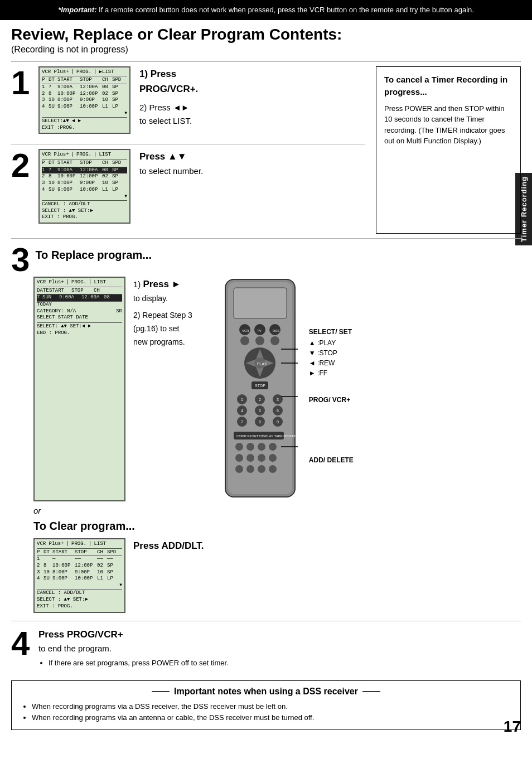  I want to click on step-3-replace-instructions: 1) Press ► to display. 2) Repeat Step 3(…, so click(163, 389).